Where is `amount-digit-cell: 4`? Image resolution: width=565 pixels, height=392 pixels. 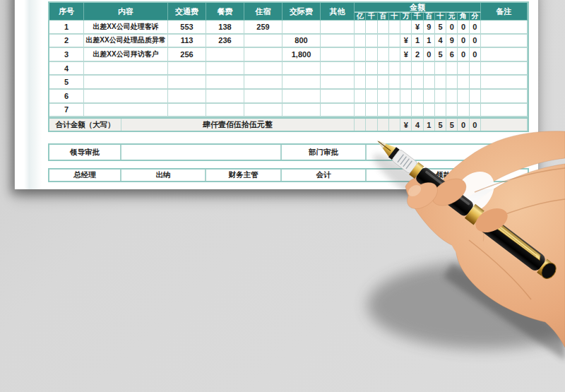 amount-digit-cell: 4 is located at coordinates (441, 42).